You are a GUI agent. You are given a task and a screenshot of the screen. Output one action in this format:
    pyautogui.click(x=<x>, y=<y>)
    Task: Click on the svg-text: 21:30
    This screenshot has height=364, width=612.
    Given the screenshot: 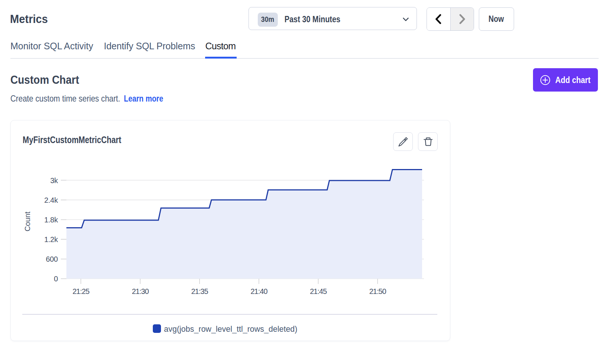 What is the action you would take?
    pyautogui.click(x=140, y=291)
    